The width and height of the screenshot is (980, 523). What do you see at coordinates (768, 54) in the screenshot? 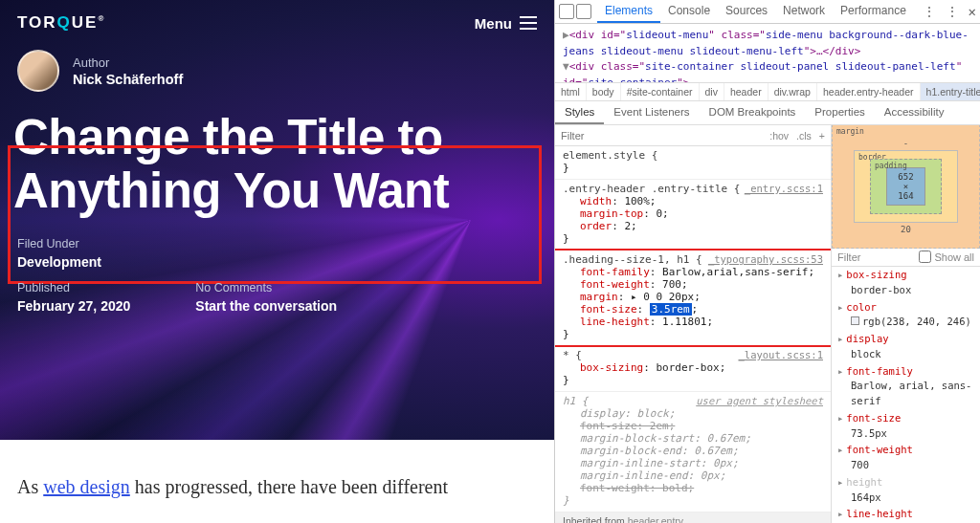
I see `dom-tree: ▶<div id="slideout-menu" class="side-men…` at bounding box center [768, 54].